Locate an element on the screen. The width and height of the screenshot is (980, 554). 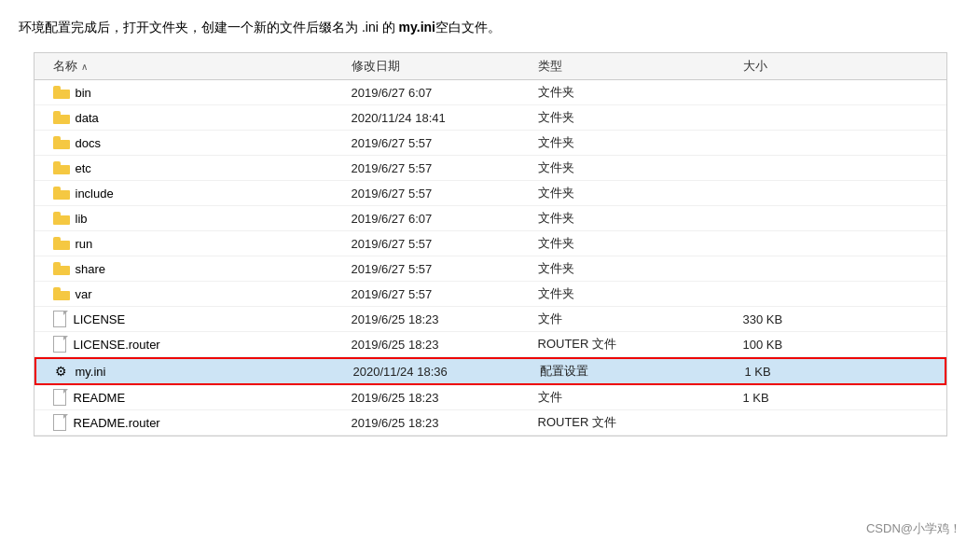
file-name: var is located at coordinates (84, 295).